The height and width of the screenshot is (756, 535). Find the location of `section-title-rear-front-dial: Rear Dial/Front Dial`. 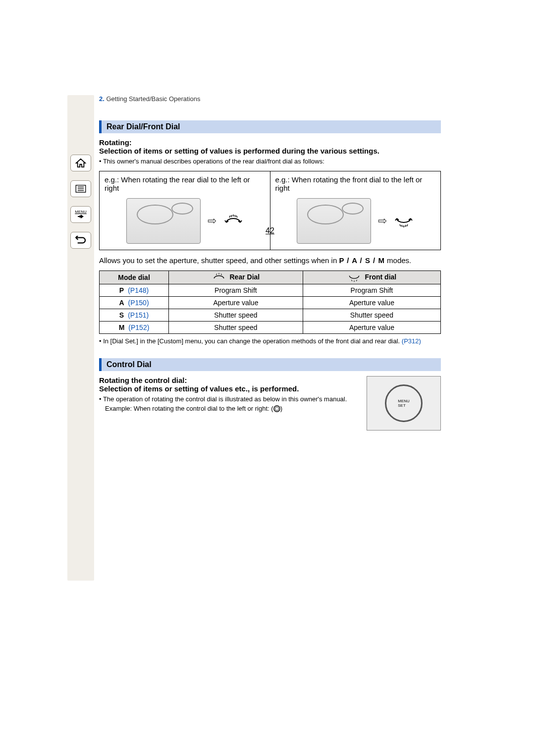

section-title-rear-front-dial: Rear Dial/Front Dial is located at coordinates (270, 127).